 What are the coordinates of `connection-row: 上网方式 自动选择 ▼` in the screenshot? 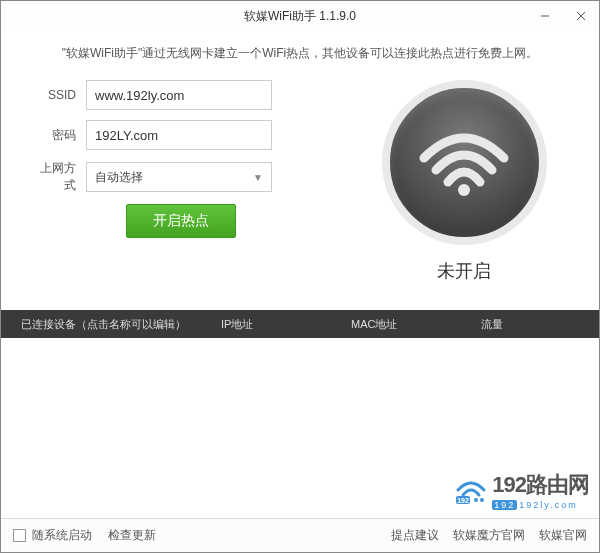 It's located at (190, 177).